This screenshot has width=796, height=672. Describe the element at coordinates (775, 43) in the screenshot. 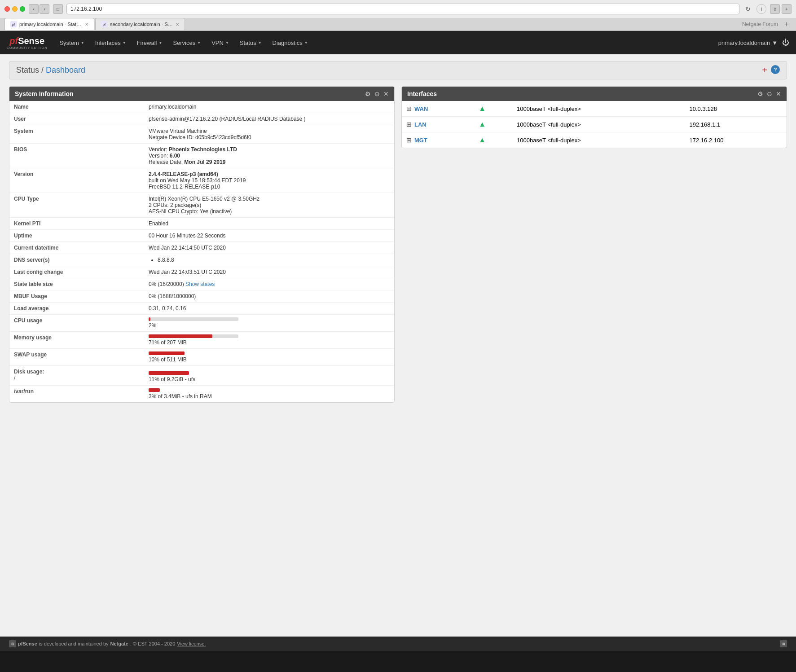

I see `hostname-caret-icon: ▼` at that location.